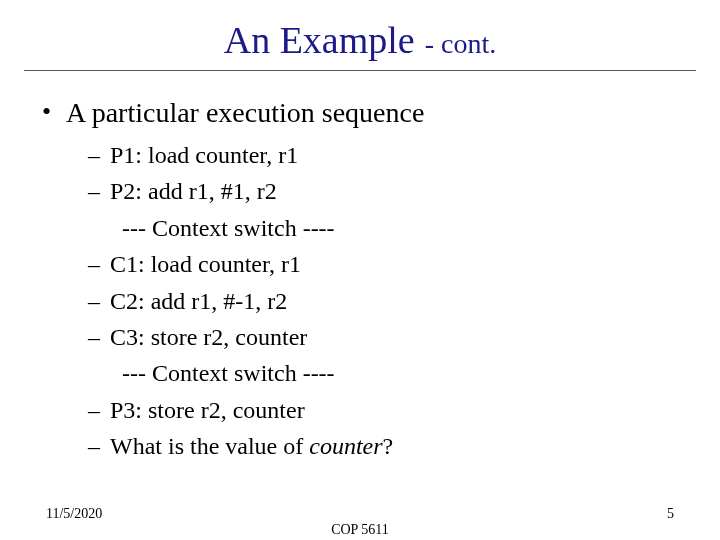  Describe the element at coordinates (384, 410) in the screenshot. I see `list-item: P3: store r2, counter` at that location.